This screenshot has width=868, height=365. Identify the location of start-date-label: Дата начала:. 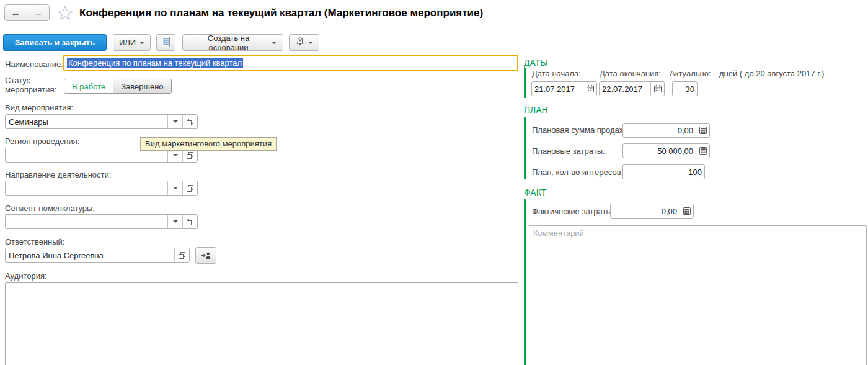
(557, 73).